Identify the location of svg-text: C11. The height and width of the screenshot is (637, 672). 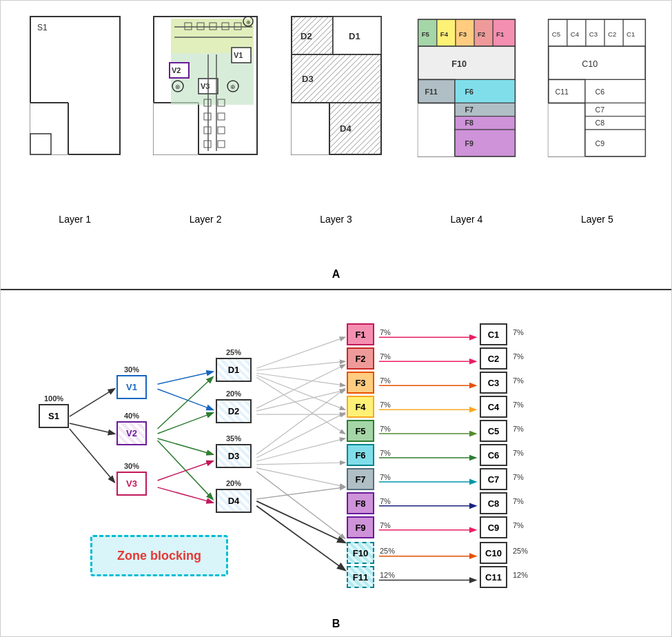
(562, 92).